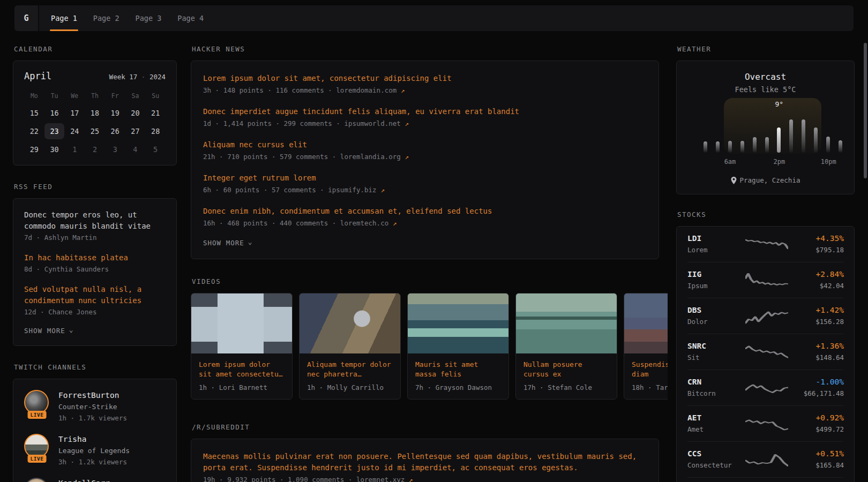 The width and height of the screenshot is (868, 482). I want to click on stock-symbol: CCS, so click(716, 454).